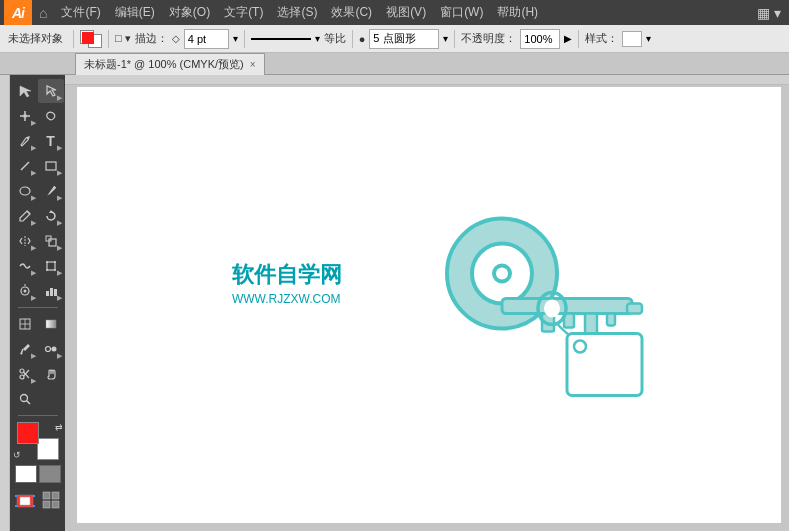  Describe the element at coordinates (25, 216) in the screenshot. I see `pencil-button: ▶` at that location.